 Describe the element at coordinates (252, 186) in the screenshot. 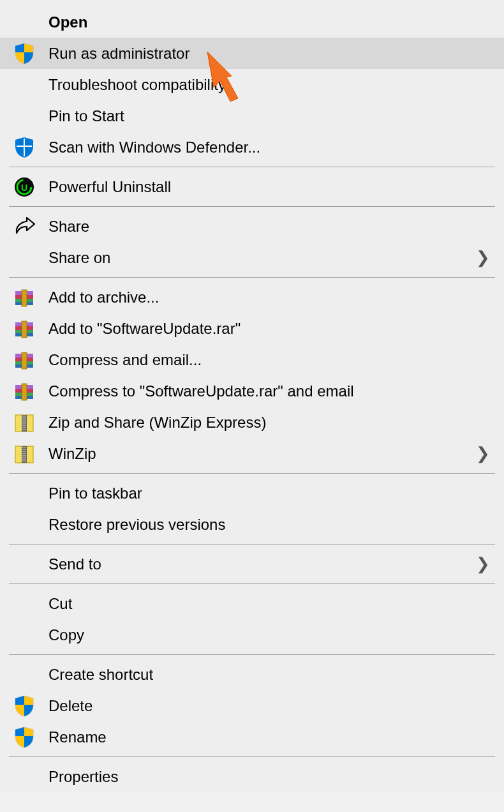

I see `menu-item-powerful-uninstall: Powerful Uninstall` at that location.